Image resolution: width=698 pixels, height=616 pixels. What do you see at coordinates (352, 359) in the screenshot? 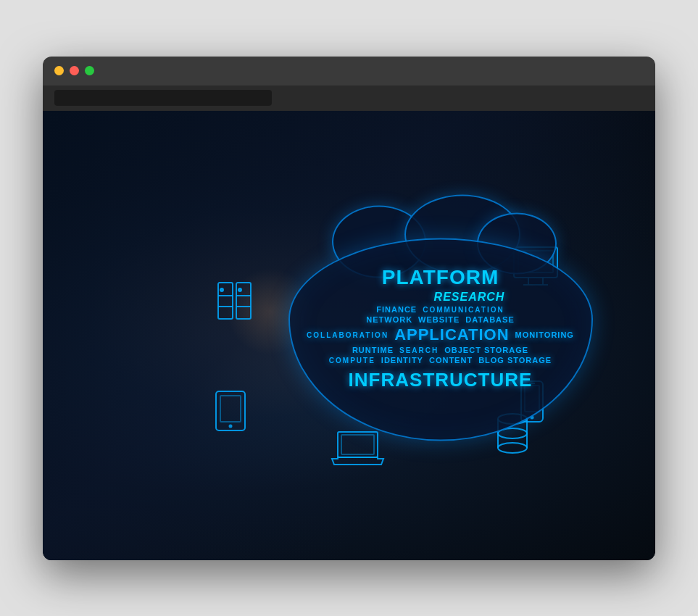
I see `word-compute: COMPUTE` at bounding box center [352, 359].